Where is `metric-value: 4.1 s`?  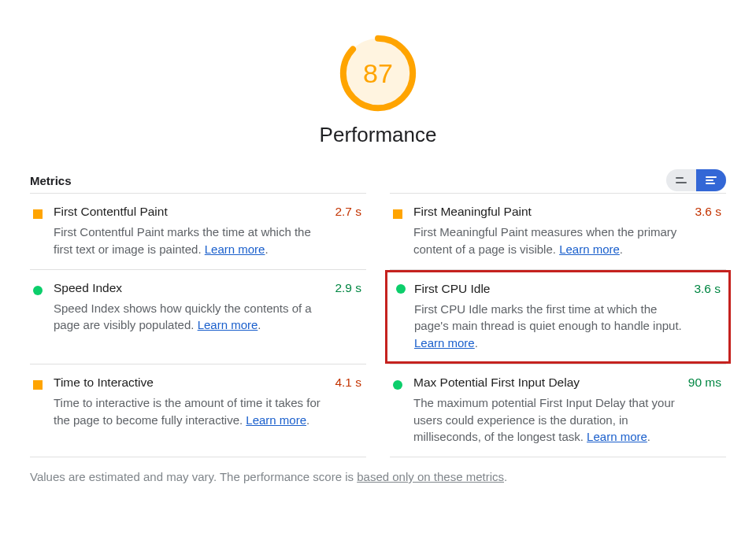
metric-value: 4.1 s is located at coordinates (348, 383).